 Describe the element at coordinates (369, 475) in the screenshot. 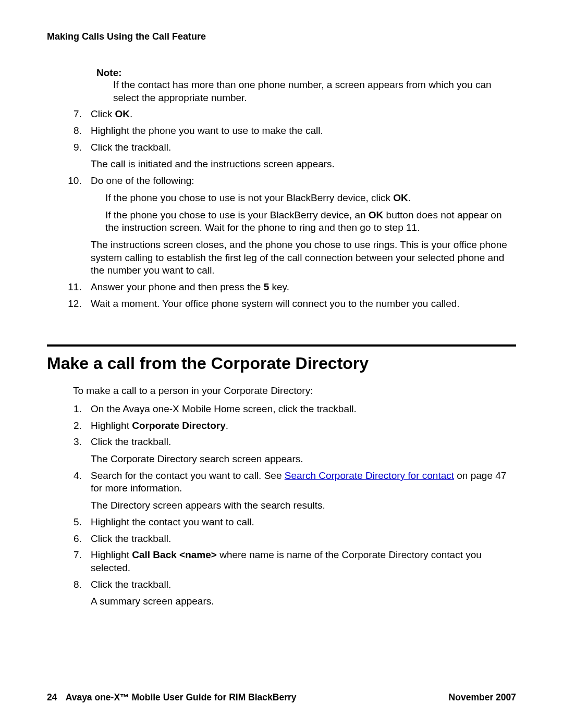

I see `cross-ref-link: Search Corporate Directory for contact` at that location.